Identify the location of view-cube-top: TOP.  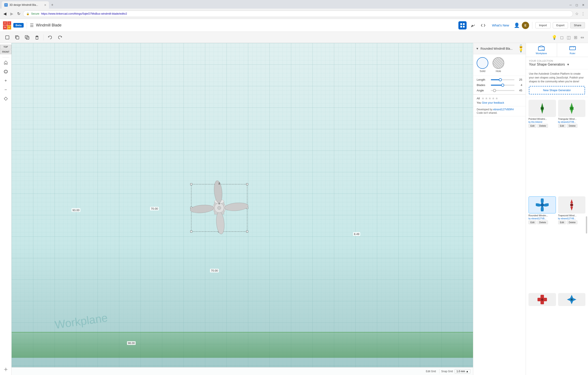
(6, 47).